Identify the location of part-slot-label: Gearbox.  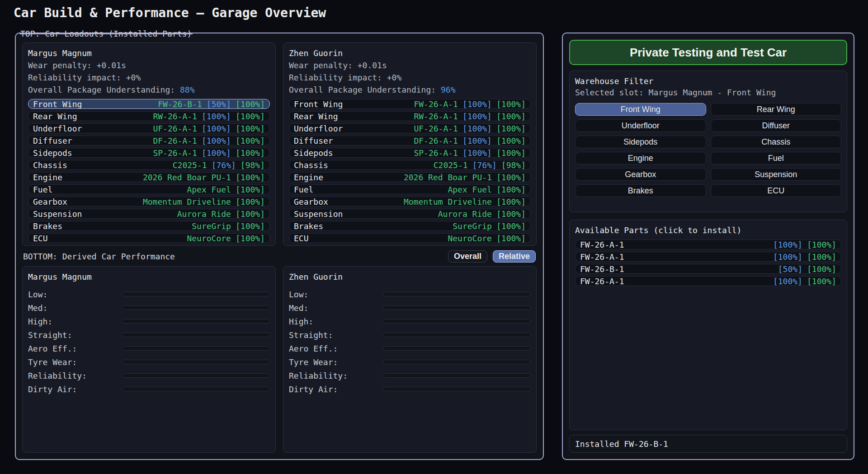
(50, 202).